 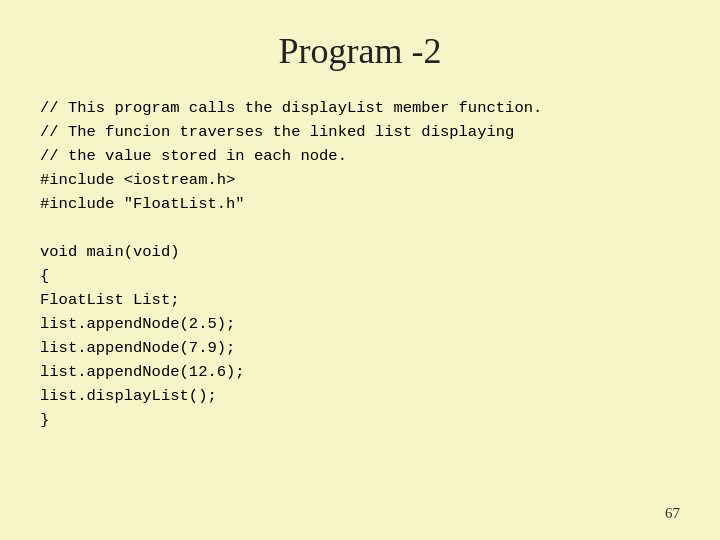 I want to click on slide-title: Program -2, so click(x=360, y=51).